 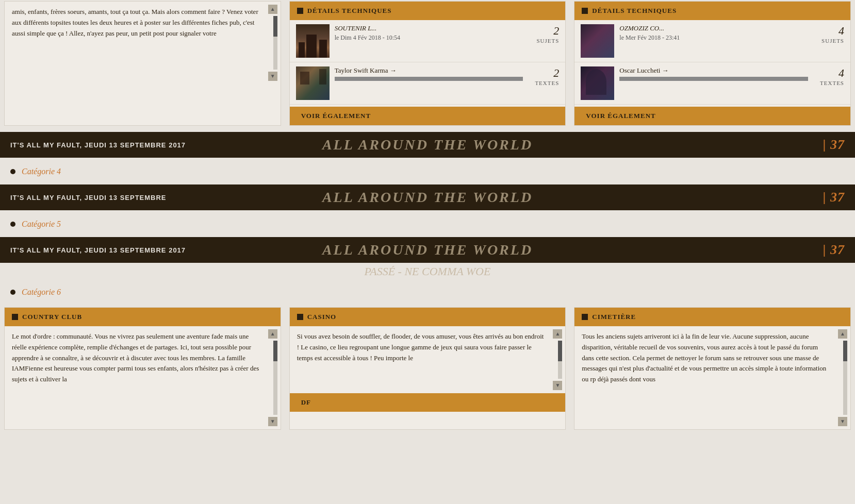 What do you see at coordinates (429, 74) in the screenshot?
I see `detail-info-taylor: Taylor Swift Karma →` at bounding box center [429, 74].